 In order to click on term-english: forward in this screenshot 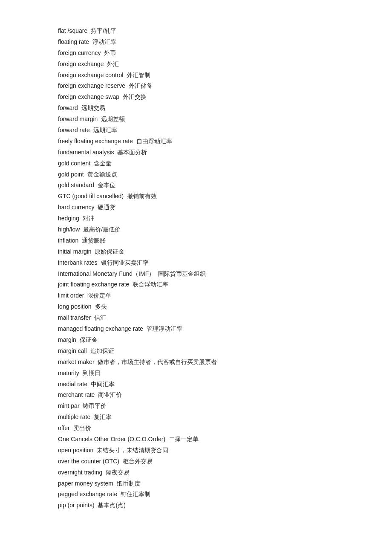, I will do `click(69, 108)`.